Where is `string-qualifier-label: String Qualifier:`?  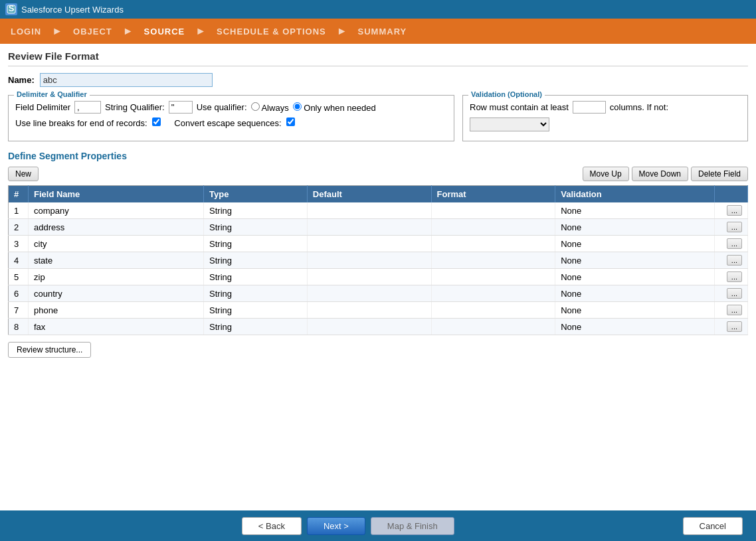
string-qualifier-label: String Qualifier: is located at coordinates (135, 108).